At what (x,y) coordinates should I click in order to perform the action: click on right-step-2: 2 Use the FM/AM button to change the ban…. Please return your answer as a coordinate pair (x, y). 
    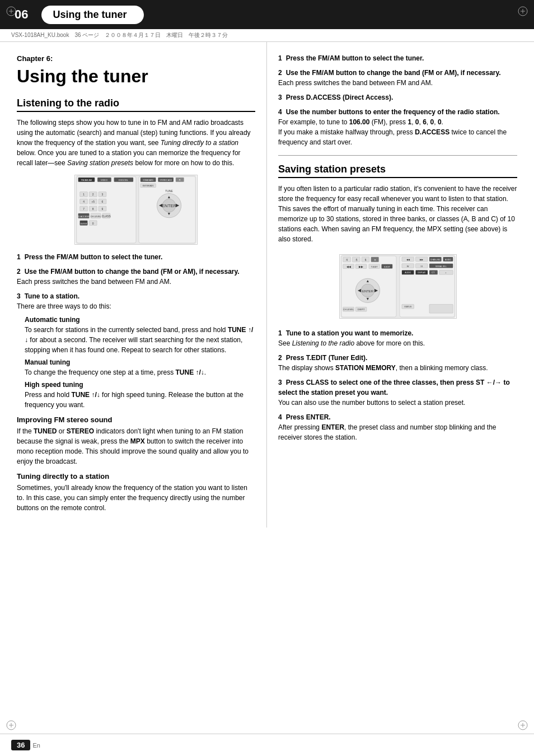
    Looking at the image, I should click on (397, 78).